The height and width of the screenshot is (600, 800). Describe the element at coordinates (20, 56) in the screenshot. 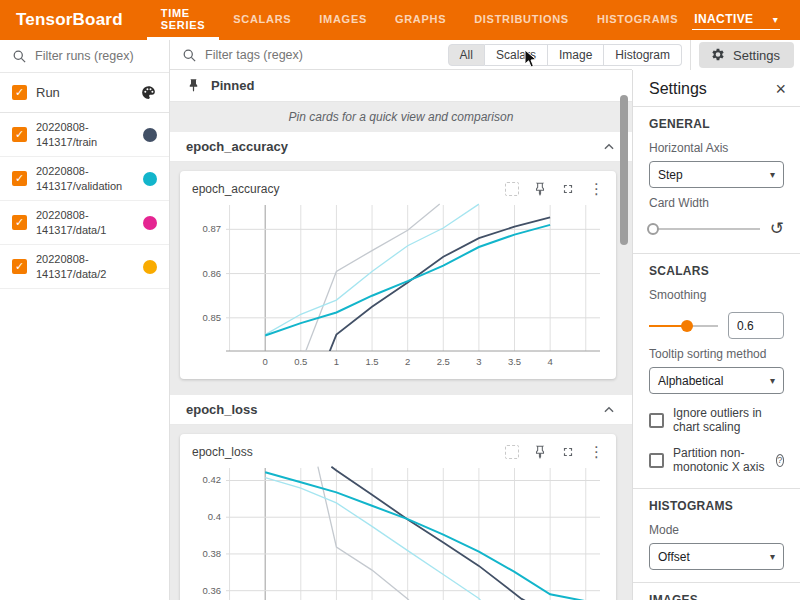

I see `search-icon` at that location.